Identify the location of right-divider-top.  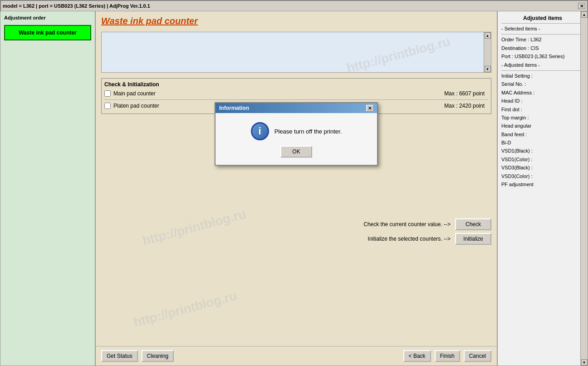
(543, 24).